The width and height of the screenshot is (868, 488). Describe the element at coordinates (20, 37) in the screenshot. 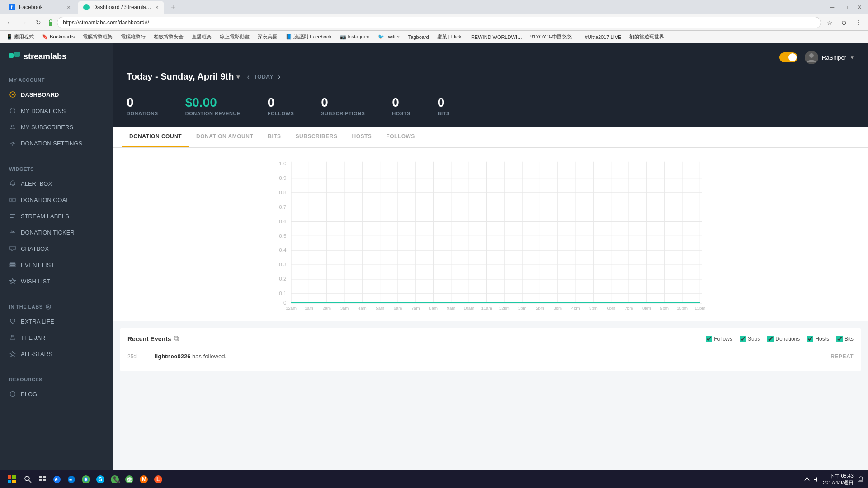

I see `bookmark-apps: 📱 應用程式` at that location.